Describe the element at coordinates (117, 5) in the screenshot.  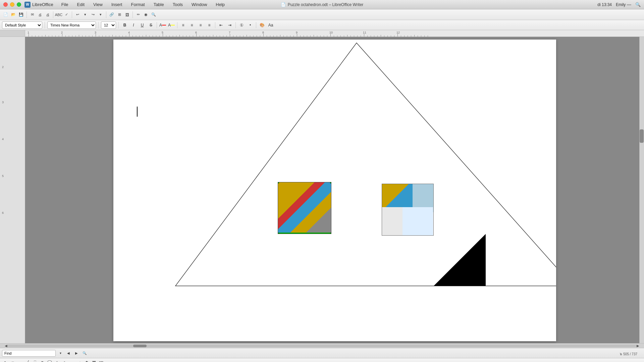
I see `menu-insert: Insert` at that location.